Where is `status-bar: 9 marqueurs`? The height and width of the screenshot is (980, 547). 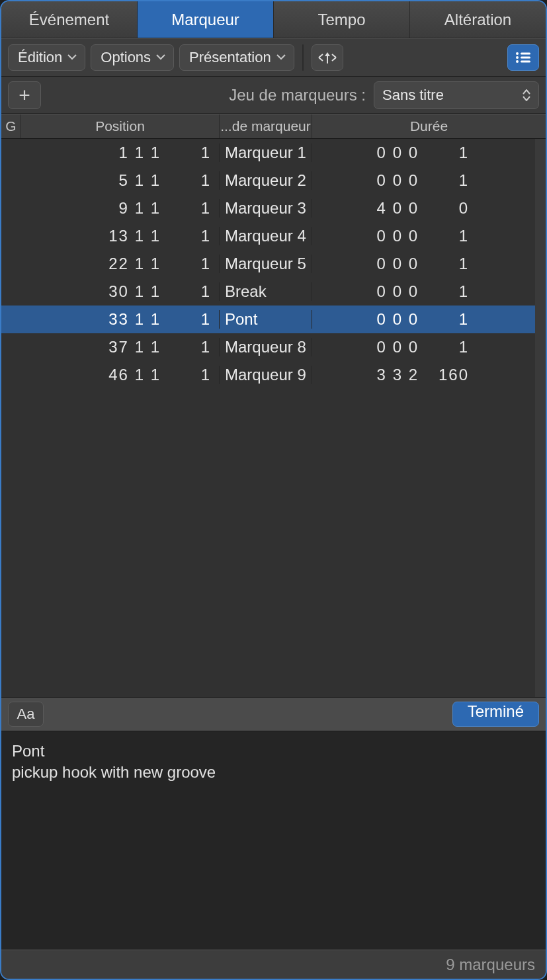
status-bar: 9 marqueurs is located at coordinates (274, 964).